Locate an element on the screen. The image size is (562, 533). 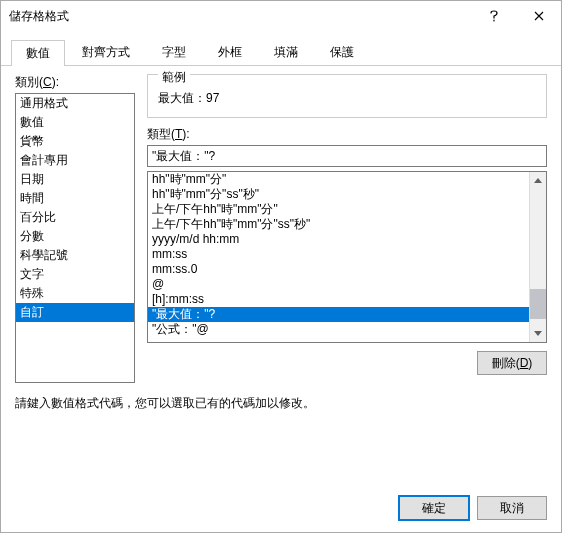
category-item: 文字 is located at coordinates (75, 274).